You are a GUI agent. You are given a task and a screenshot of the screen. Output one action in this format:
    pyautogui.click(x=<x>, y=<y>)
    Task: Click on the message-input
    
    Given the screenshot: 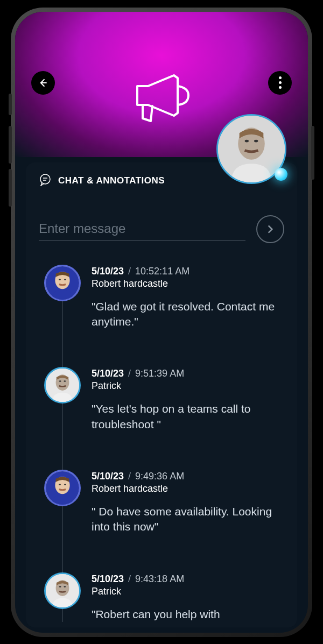 What is the action you would take?
    pyautogui.click(x=142, y=229)
    